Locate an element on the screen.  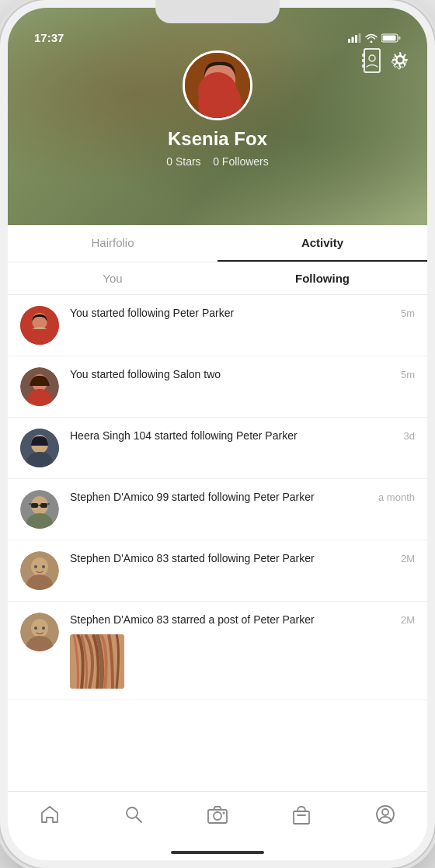
settings-button is located at coordinates (400, 60).